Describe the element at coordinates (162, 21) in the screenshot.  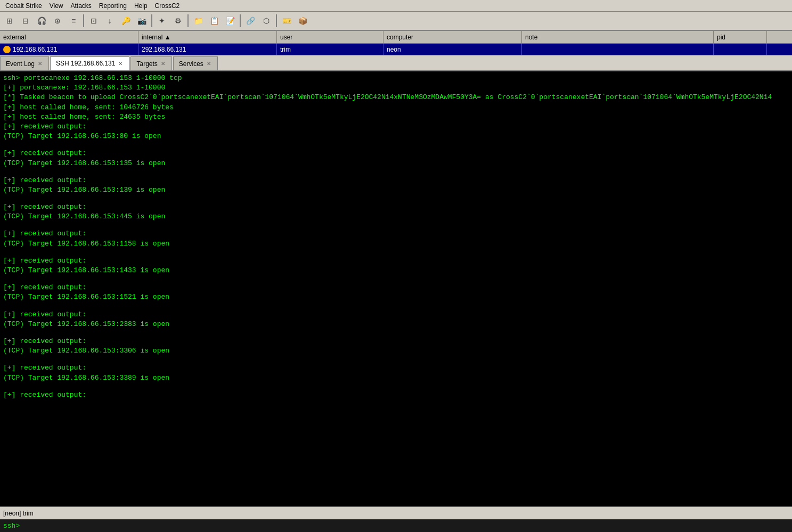
I see `config-button: ✦` at that location.